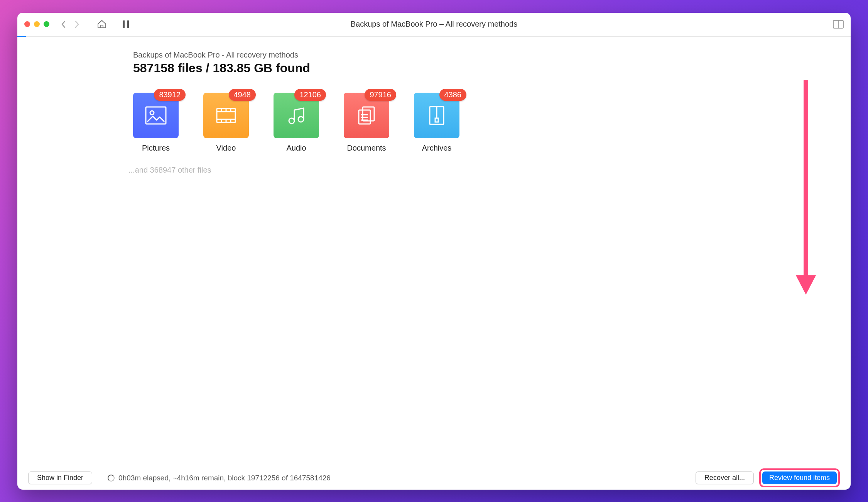 The width and height of the screenshot is (868, 502). Describe the element at coordinates (838, 24) in the screenshot. I see `reference-button` at that location.